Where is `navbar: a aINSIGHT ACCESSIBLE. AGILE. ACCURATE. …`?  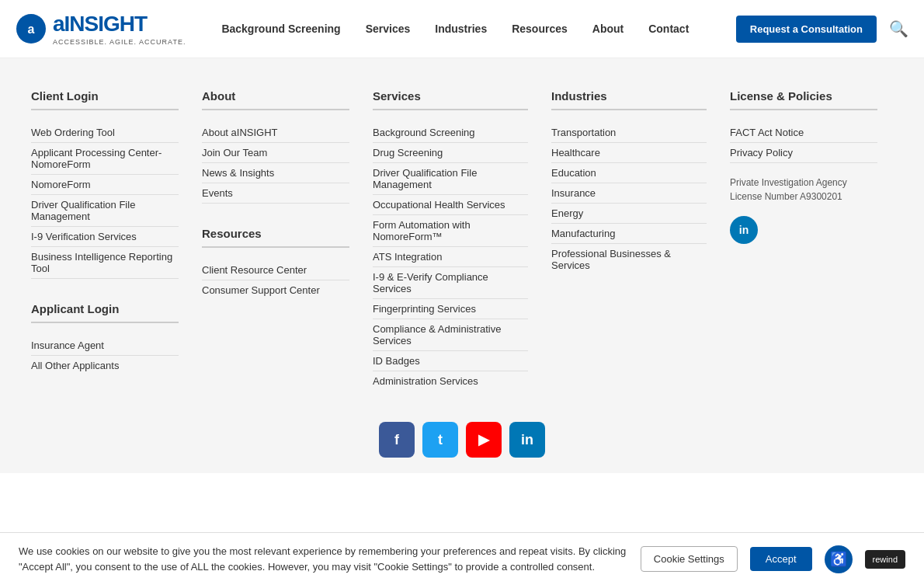
navbar: a aINSIGHT ACCESSIBLE. AGILE. ACCURATE. … is located at coordinates (462, 30).